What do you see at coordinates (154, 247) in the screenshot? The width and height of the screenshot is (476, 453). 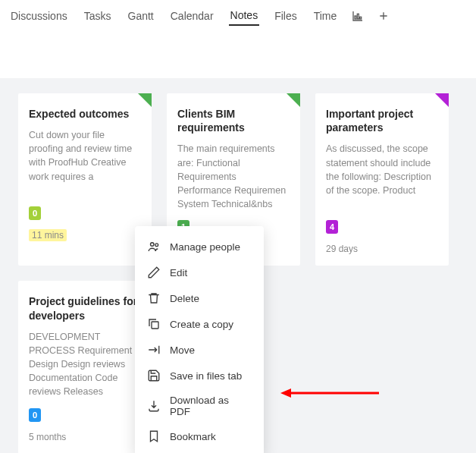 I see `people-icon` at bounding box center [154, 247].